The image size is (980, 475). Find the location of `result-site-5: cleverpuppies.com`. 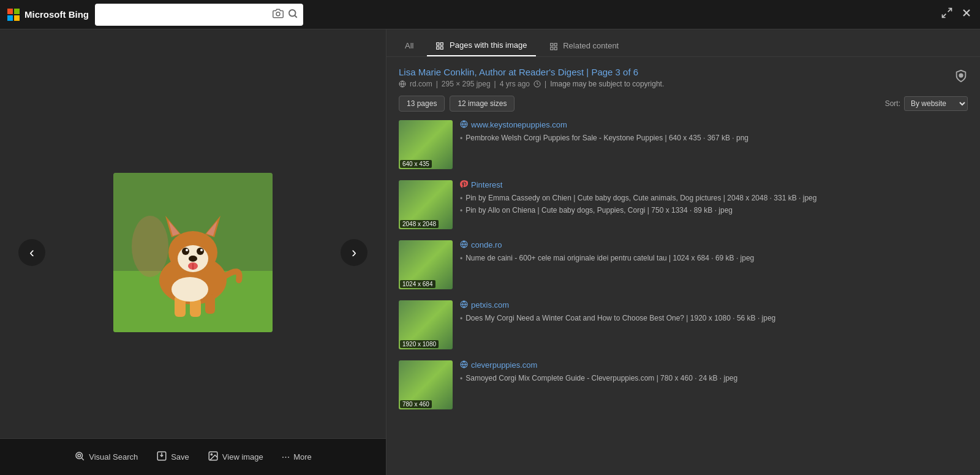

result-site-5: cleverpuppies.com is located at coordinates (714, 365).